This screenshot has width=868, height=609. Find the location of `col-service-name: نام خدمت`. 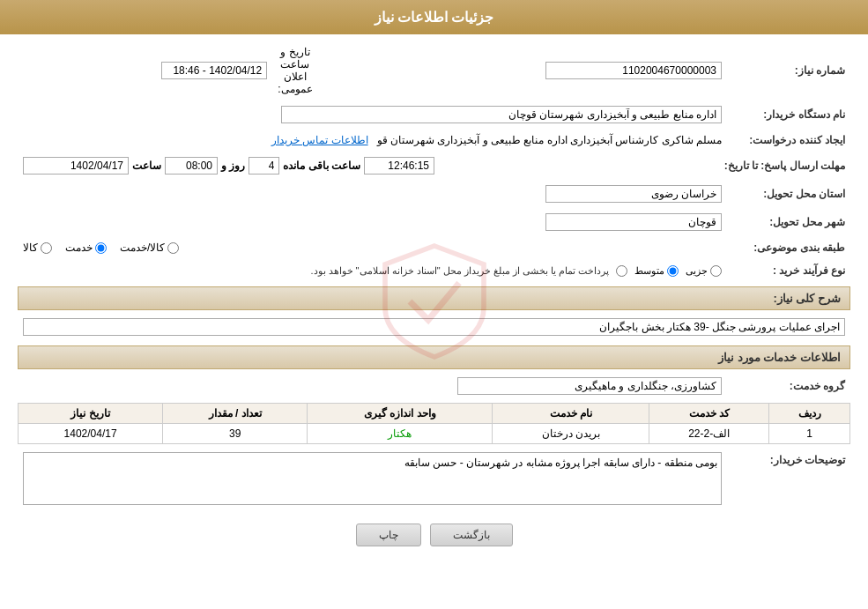

col-service-name: نام خدمت is located at coordinates (571, 414).